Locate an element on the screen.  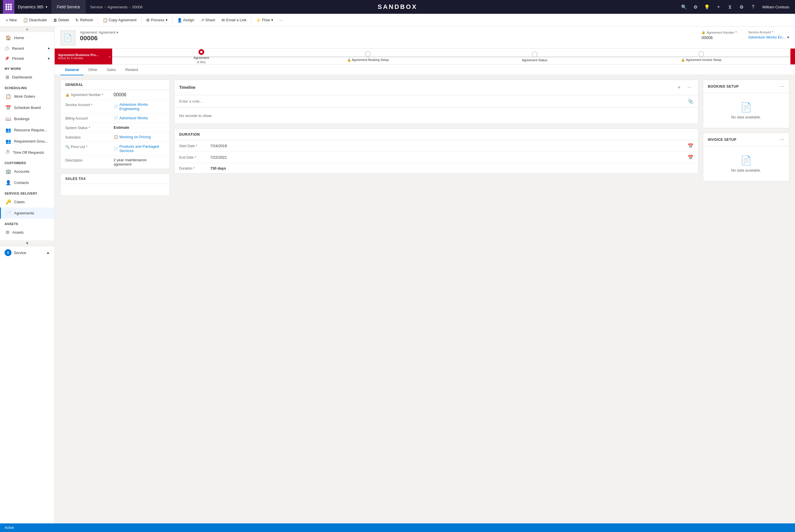
field-price-list-value: 📄 Products and Packaged Services is located at coordinates (139, 149).